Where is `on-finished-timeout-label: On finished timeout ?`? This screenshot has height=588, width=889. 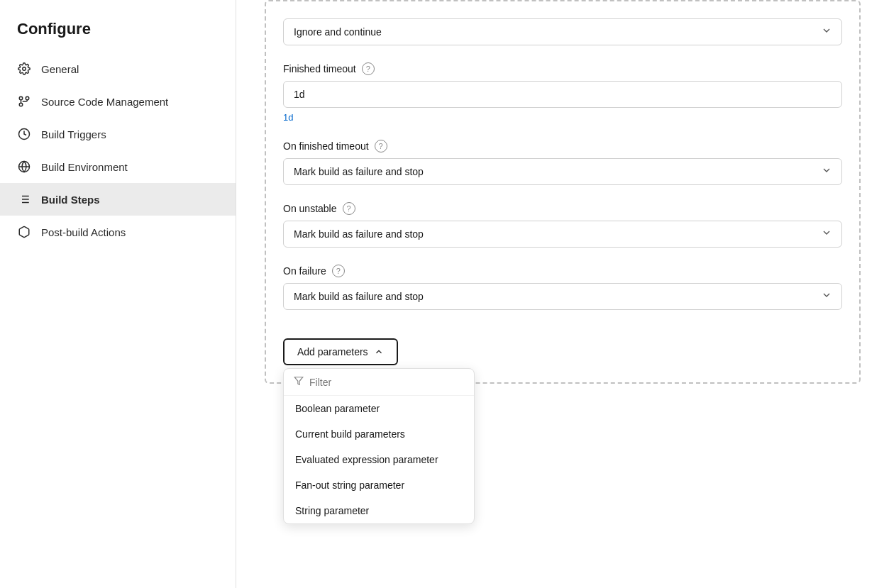
on-finished-timeout-label: On finished timeout ? is located at coordinates (563, 146).